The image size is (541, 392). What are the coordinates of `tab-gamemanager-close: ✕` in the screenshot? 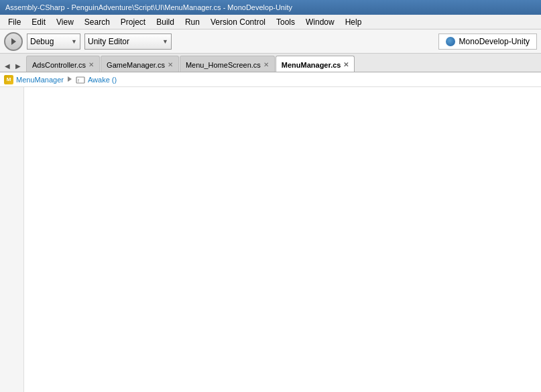 It's located at (170, 65).